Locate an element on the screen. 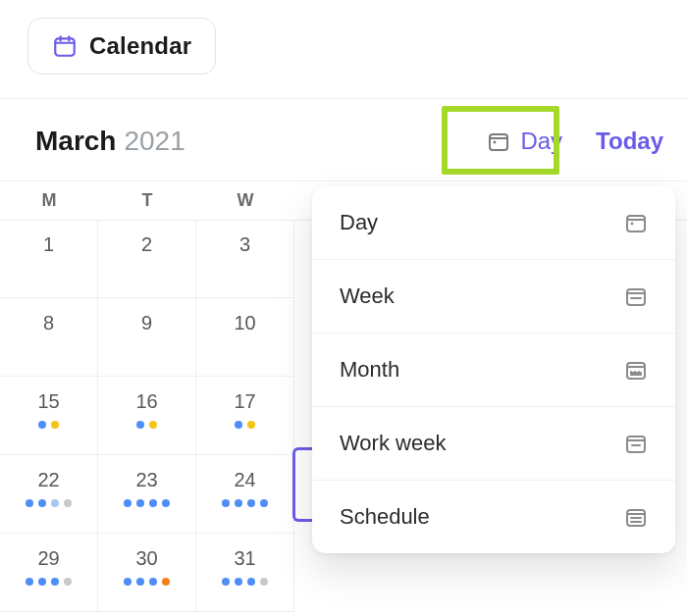 The height and width of the screenshot is (616, 687). calendar-month-icon is located at coordinates (636, 370).